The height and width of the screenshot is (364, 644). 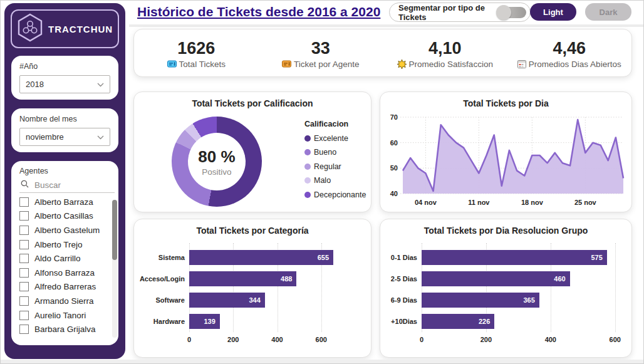 What do you see at coordinates (335, 195) in the screenshot?
I see `legend-item: Decepcionante` at bounding box center [335, 195].